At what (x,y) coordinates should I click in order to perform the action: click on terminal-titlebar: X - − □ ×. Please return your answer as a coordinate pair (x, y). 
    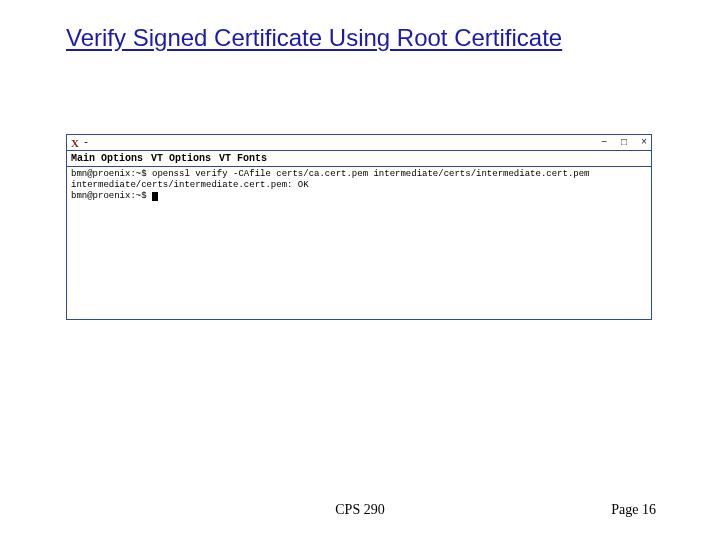
    Looking at the image, I should click on (359, 143).